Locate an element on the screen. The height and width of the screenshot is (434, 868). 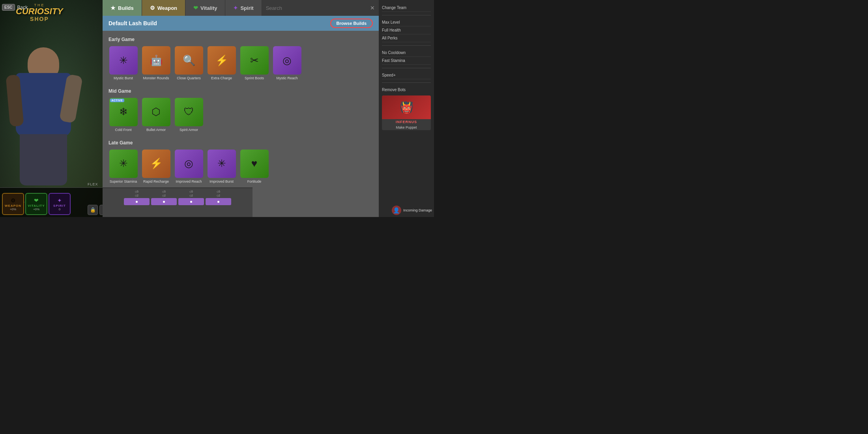
stat-boxes-container: ⚙ WEAPON +0% ❤ VITALITY +0% ✦ SPIRIT 0 is located at coordinates (36, 204).